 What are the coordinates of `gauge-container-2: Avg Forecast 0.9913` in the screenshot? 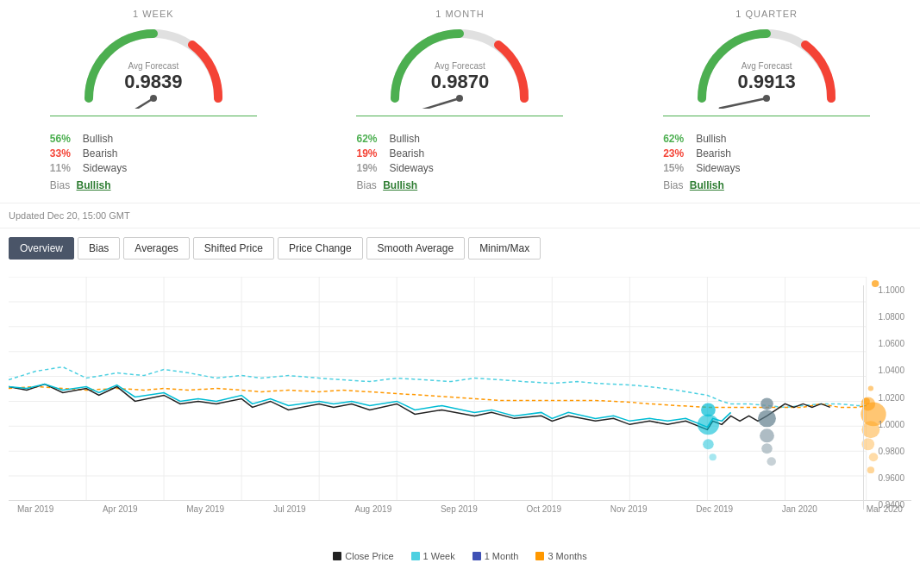 It's located at (767, 66).